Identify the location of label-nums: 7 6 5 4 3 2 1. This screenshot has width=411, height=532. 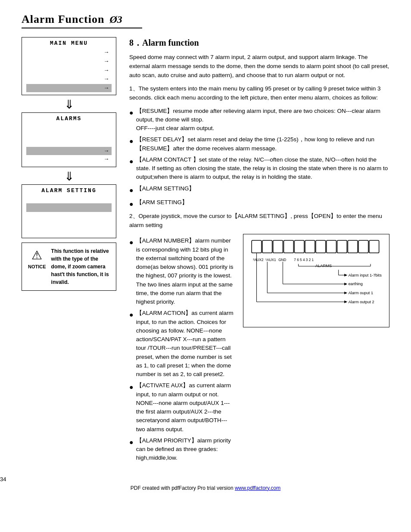
(304, 260).